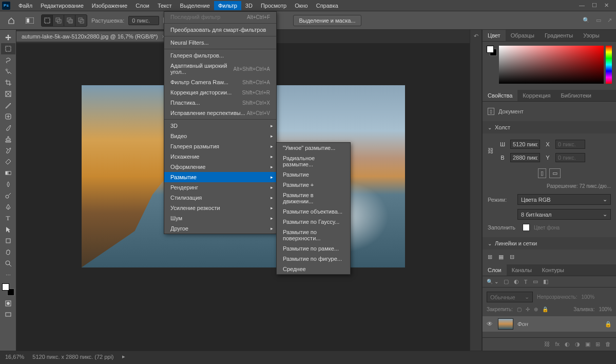 Image resolution: width=616 pixels, height=364 pixels. Describe the element at coordinates (220, 177) in the screenshot. I see `menu-item-Размытие: Размытие` at that location.